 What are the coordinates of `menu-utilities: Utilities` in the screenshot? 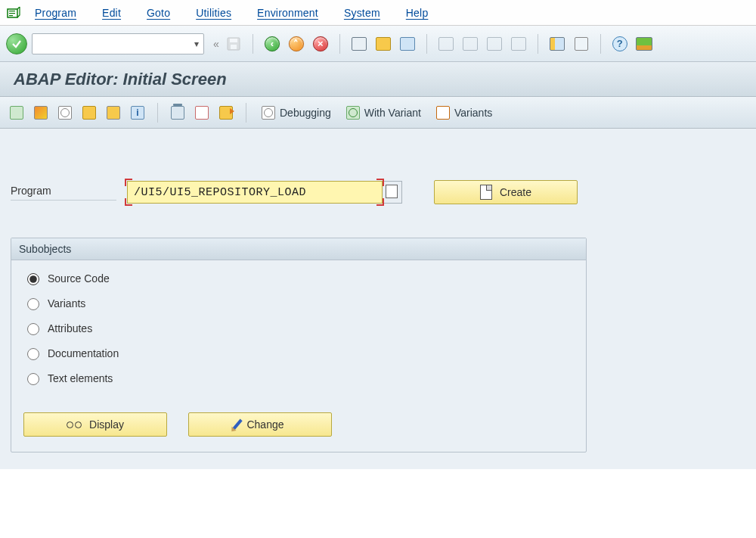 It's located at (213, 13).